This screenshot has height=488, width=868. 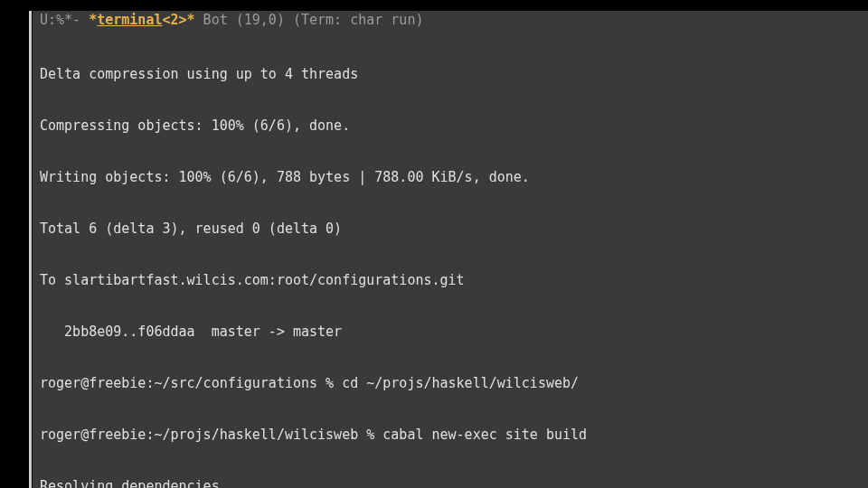 What do you see at coordinates (309, 20) in the screenshot?
I see `modeline-position: Bot (19,0) (Term: char run)` at bounding box center [309, 20].